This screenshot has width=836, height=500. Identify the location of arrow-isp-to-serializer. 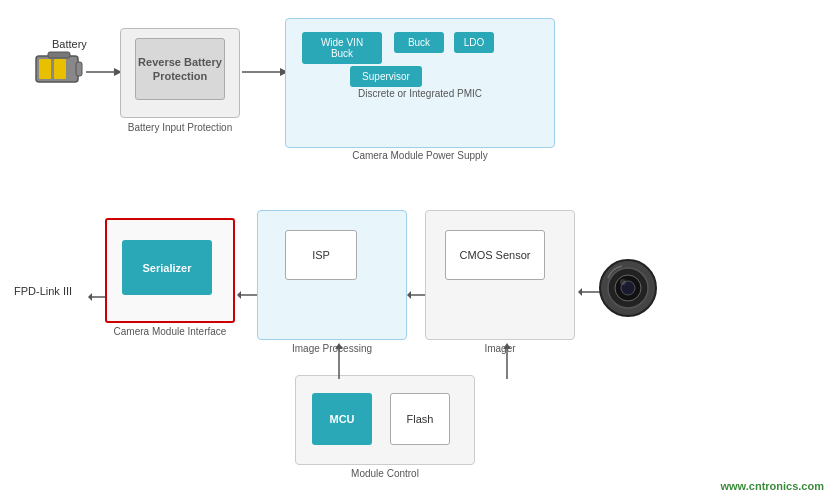
(248, 296).